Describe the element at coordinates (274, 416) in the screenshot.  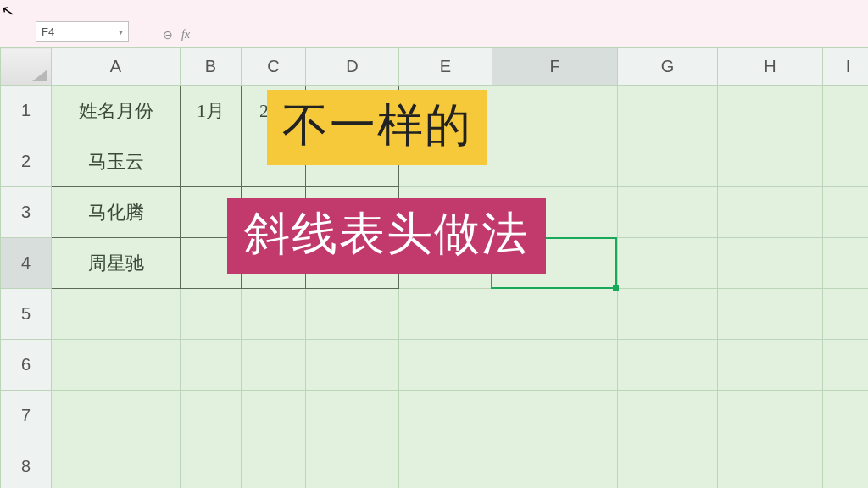
I see `cell-C7` at that location.